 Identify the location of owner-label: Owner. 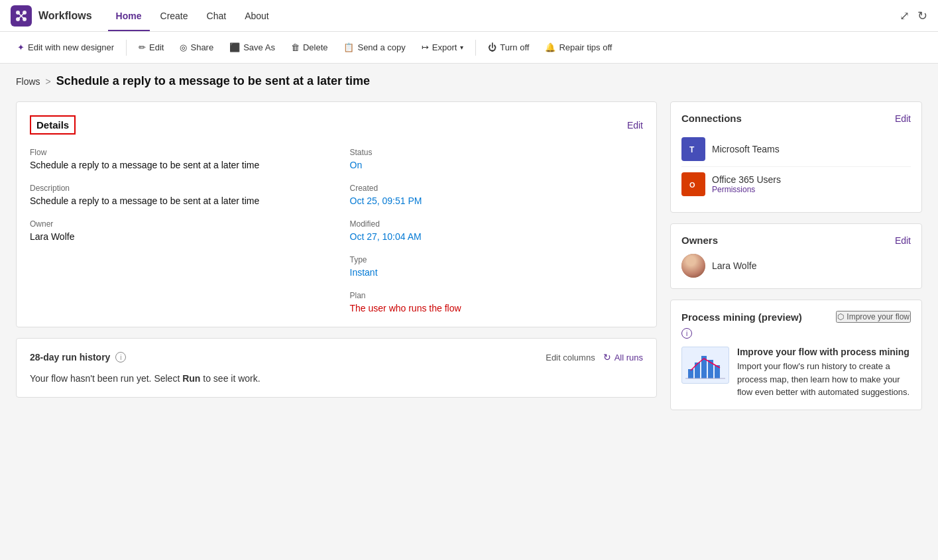
(176, 224).